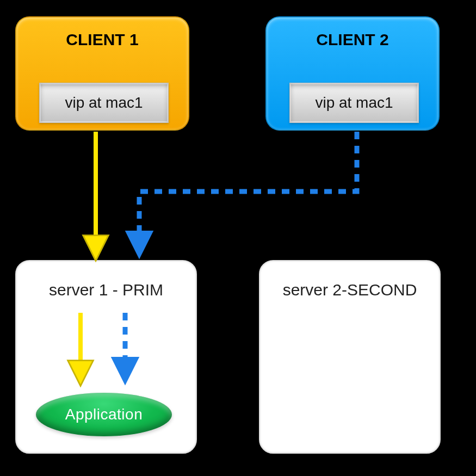 The width and height of the screenshot is (476, 476). Describe the element at coordinates (104, 415) in the screenshot. I see `application-node: Application` at that location.